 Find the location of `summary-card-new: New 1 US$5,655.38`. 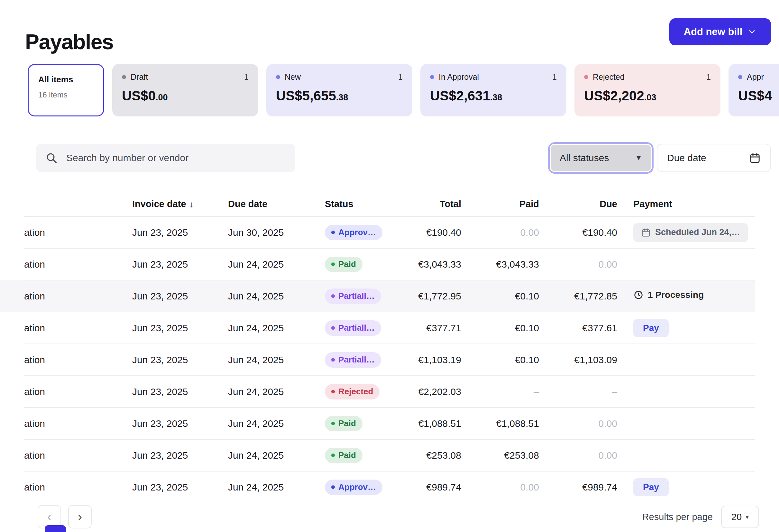

summary-card-new: New 1 US$5,655.38 is located at coordinates (339, 90).